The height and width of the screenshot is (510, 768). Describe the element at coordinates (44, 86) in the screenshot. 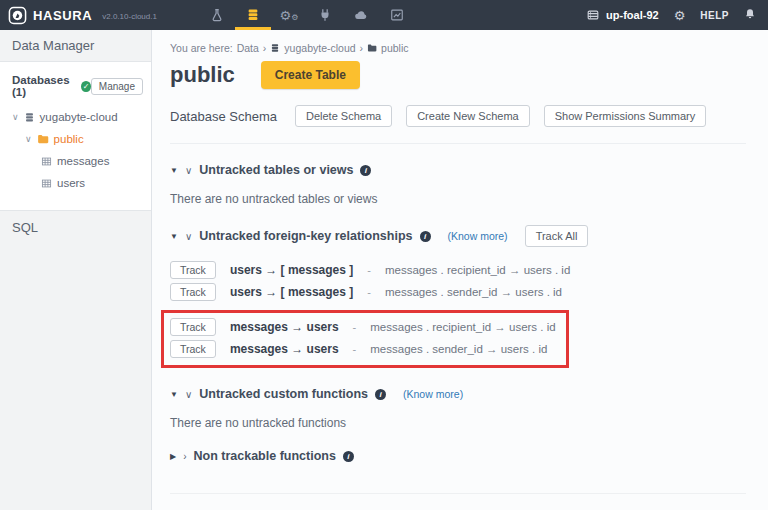

I see `databases-label: Databases (1)` at that location.